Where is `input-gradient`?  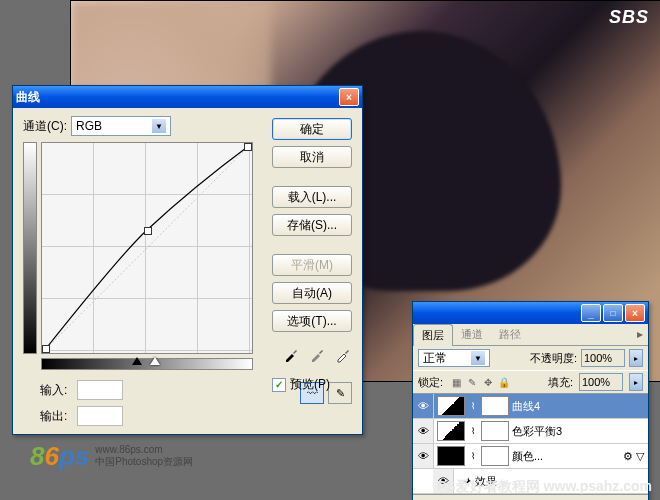 input-gradient is located at coordinates (147, 364).